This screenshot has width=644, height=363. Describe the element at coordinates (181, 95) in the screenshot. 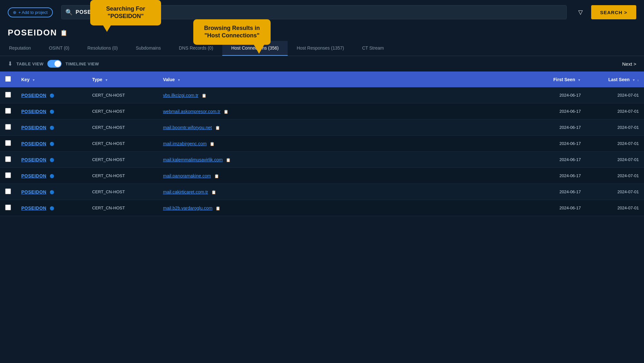

I see `value-link: vbs.ilkcizgi.com.tr` at that location.